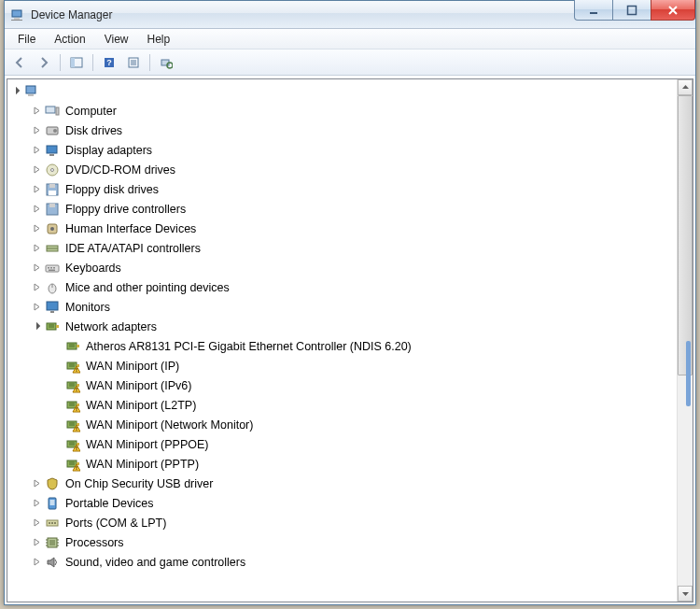 The height and width of the screenshot is (609, 700). I want to click on maximize-button, so click(632, 10).